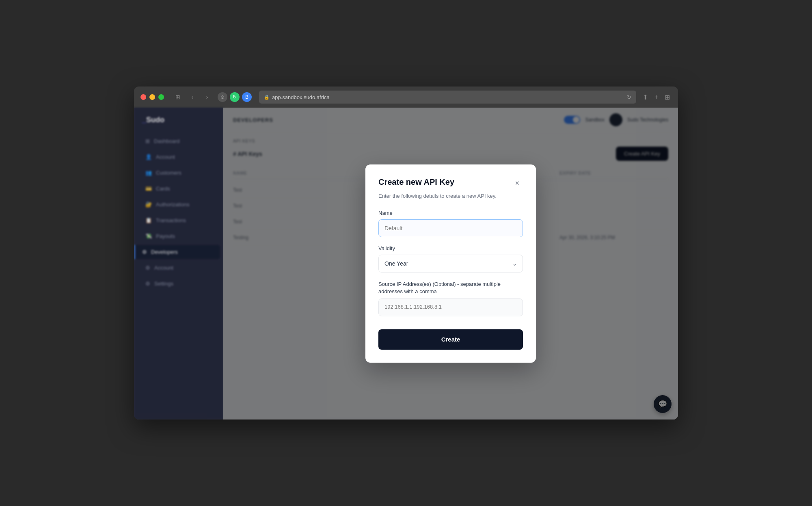  I want to click on browser-right-controls: ⬆ + ⊞, so click(656, 97).